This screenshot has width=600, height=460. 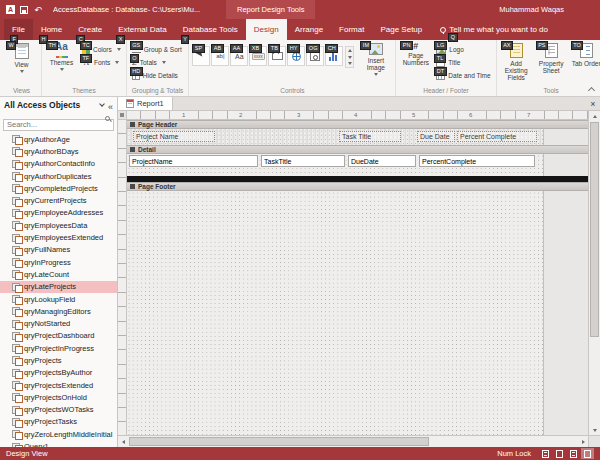 I want to click on textbox-project-name: ProjectName, so click(x=194, y=161).